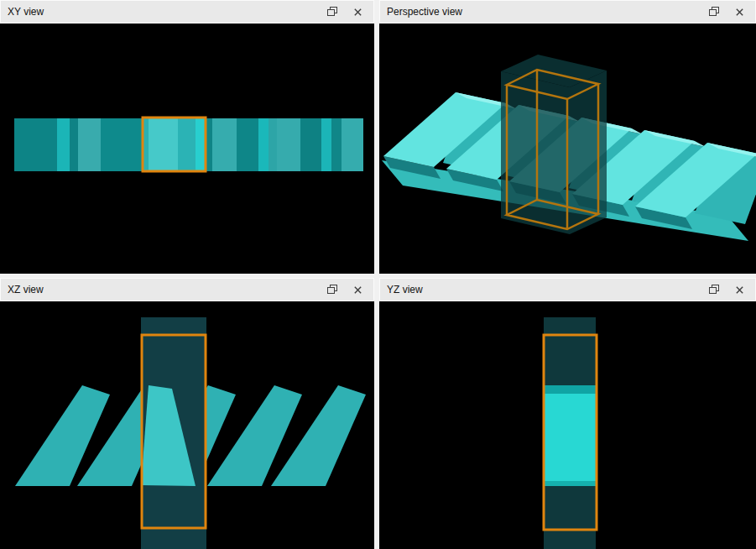 The width and height of the screenshot is (756, 549). I want to click on titlebar-xy: XY view, so click(187, 12).